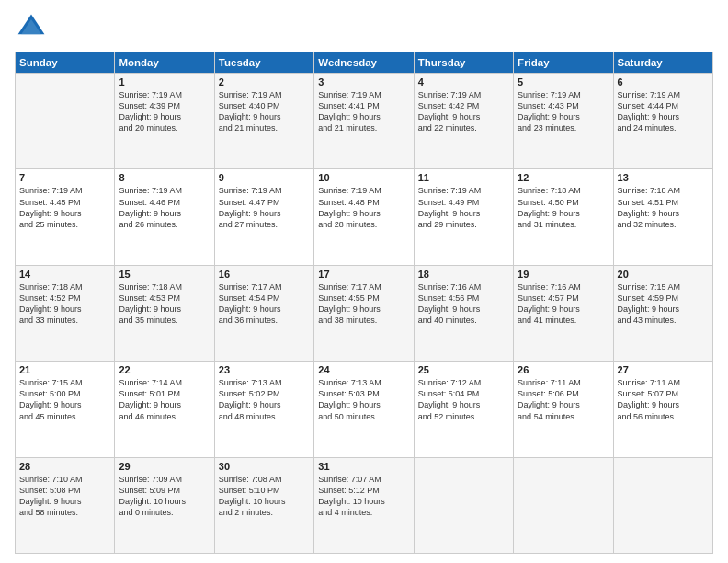 The image size is (728, 563). I want to click on weekday-saturday: Saturday, so click(663, 63).